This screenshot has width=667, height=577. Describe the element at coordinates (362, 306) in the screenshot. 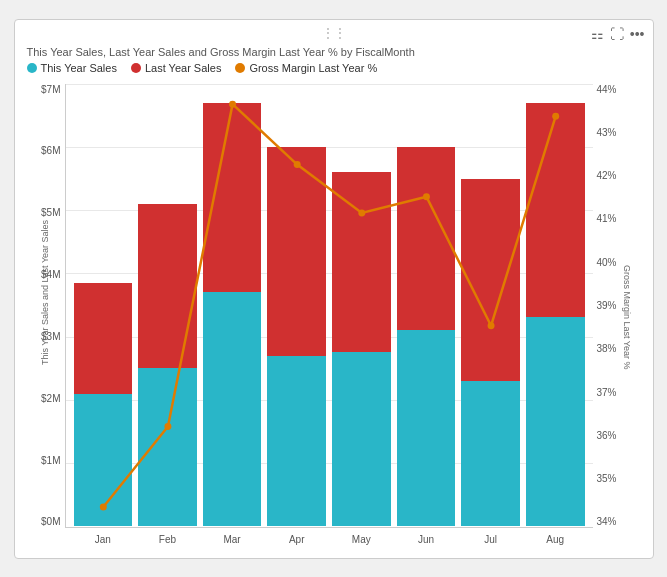

I see `bar-group-may: May` at that location.